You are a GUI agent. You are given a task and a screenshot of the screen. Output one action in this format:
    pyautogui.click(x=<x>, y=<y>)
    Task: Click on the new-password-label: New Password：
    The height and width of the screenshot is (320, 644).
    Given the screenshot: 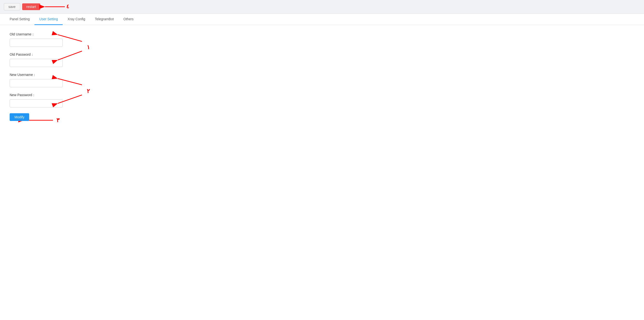 What is the action you would take?
    pyautogui.click(x=322, y=95)
    